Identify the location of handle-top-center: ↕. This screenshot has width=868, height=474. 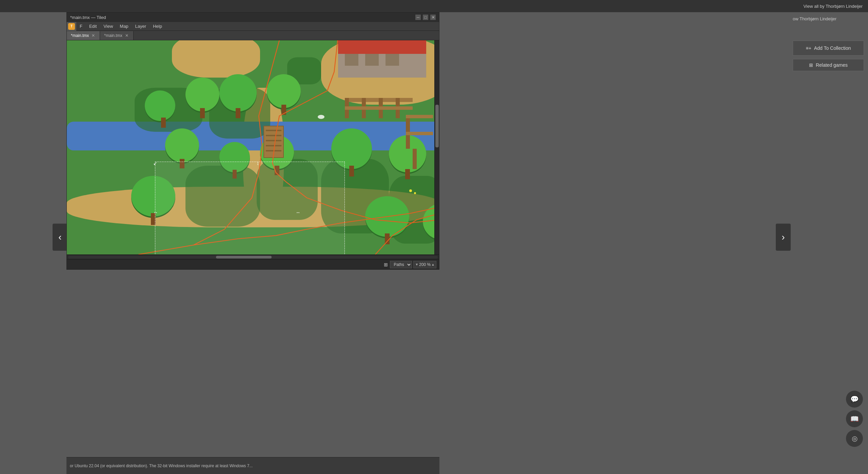
(259, 163).